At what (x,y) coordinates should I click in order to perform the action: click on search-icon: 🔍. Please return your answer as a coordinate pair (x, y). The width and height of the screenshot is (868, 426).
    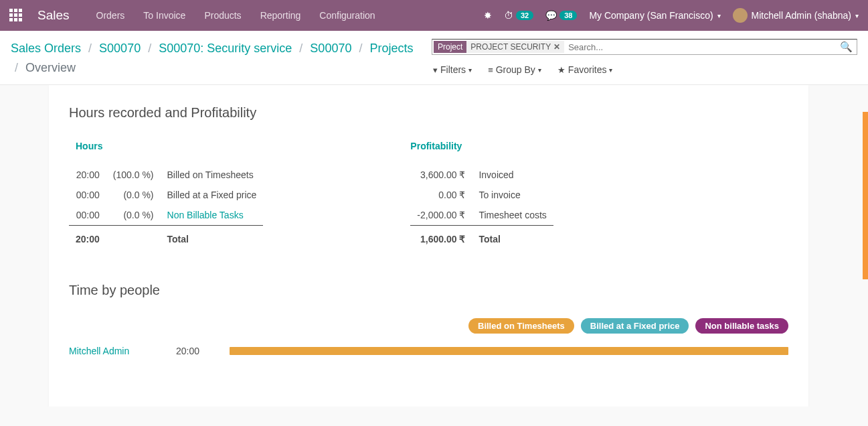
    Looking at the image, I should click on (847, 47).